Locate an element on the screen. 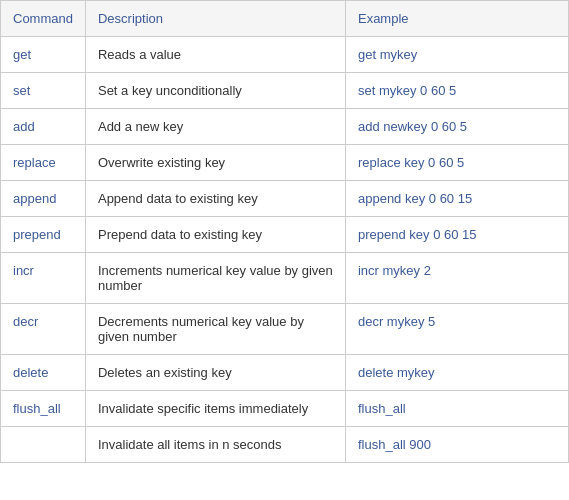 The height and width of the screenshot is (500, 569). cell-description: Decrements numerical key value by given … is located at coordinates (215, 330).